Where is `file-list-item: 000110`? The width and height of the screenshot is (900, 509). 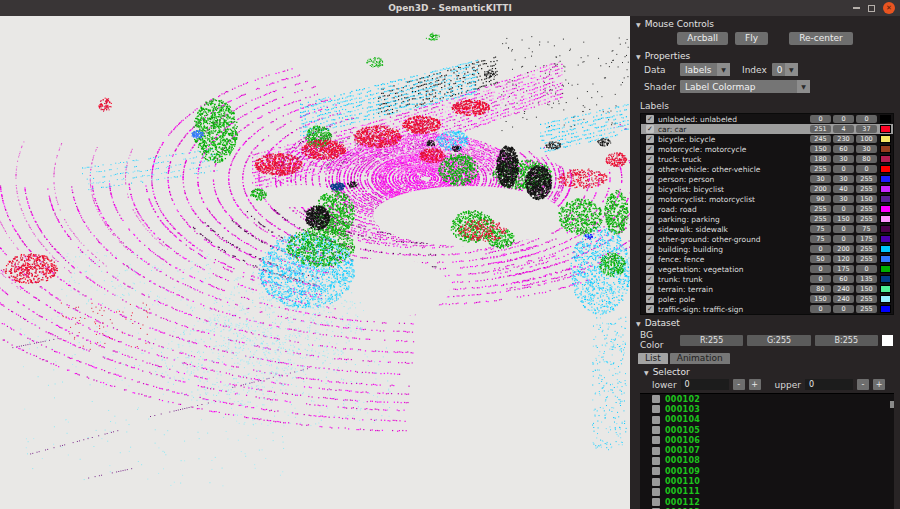 file-list-item: 000110 is located at coordinates (767, 481).